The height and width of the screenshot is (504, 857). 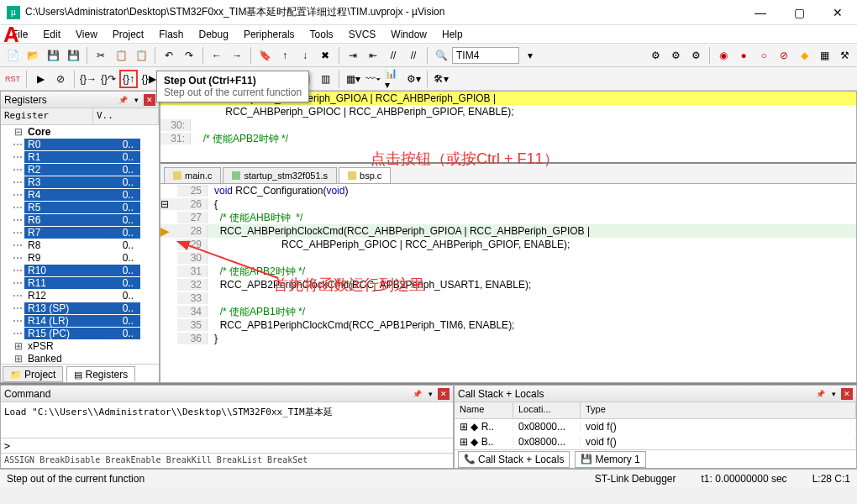 I want to click on run-icon: ▶, so click(x=40, y=79).